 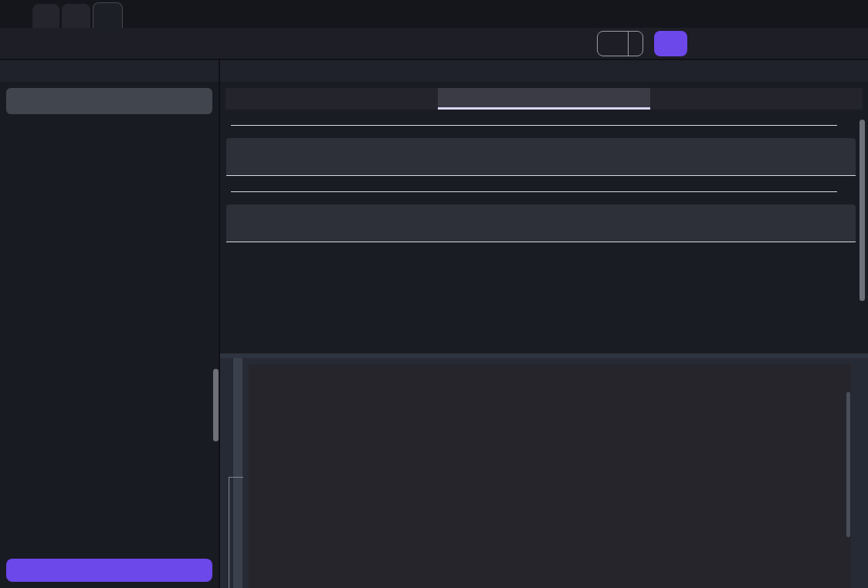 What do you see at coordinates (815, 14) in the screenshot?
I see `maximize-button` at bounding box center [815, 14].